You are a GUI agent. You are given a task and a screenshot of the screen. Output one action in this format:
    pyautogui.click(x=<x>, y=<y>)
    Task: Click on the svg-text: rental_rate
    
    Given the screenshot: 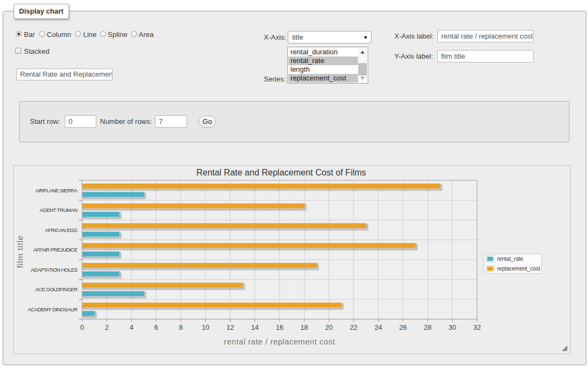 What is the action you would take?
    pyautogui.click(x=510, y=259)
    